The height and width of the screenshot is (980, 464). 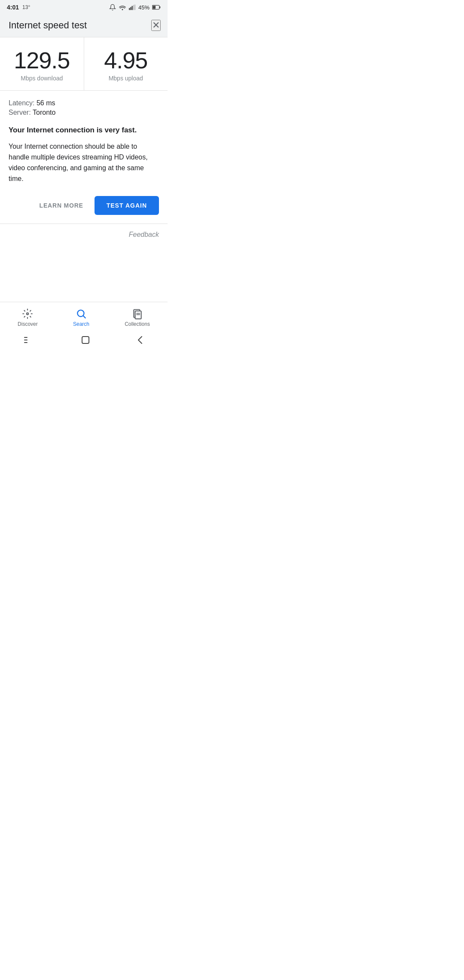 I want to click on download-label: Mbps download, so click(x=42, y=78).